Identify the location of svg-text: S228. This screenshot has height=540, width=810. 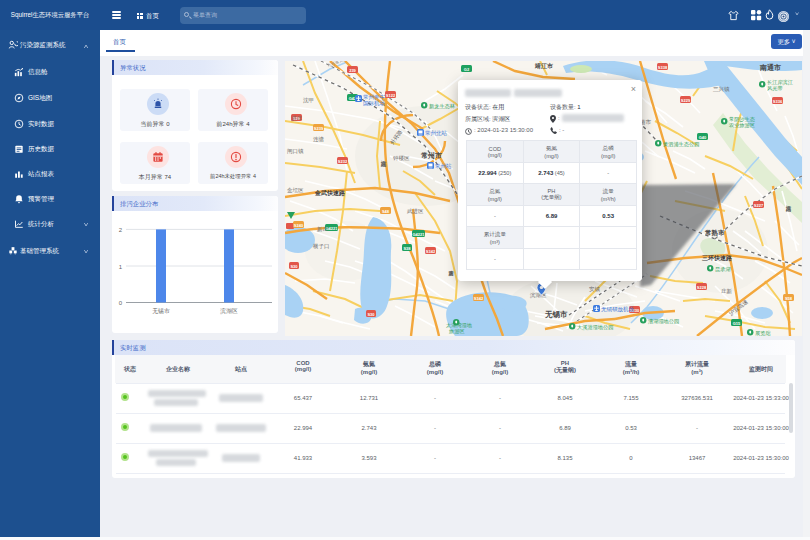
(702, 288).